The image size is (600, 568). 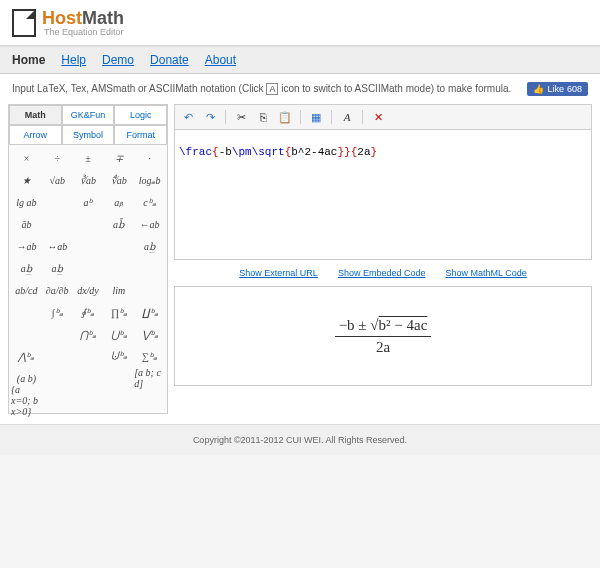 I want to click on palette-cell: ∮ᵇₐ, so click(x=88, y=312).